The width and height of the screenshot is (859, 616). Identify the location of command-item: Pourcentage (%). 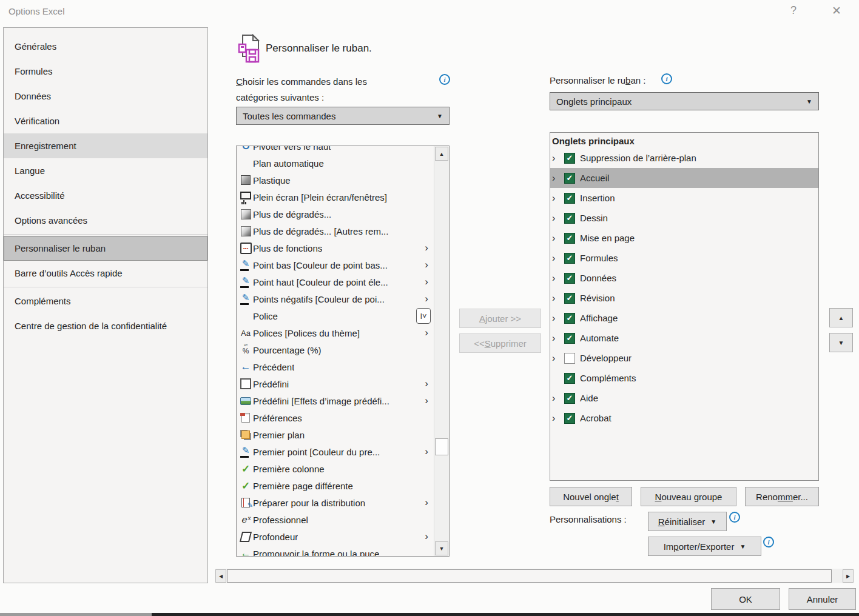
(335, 350).